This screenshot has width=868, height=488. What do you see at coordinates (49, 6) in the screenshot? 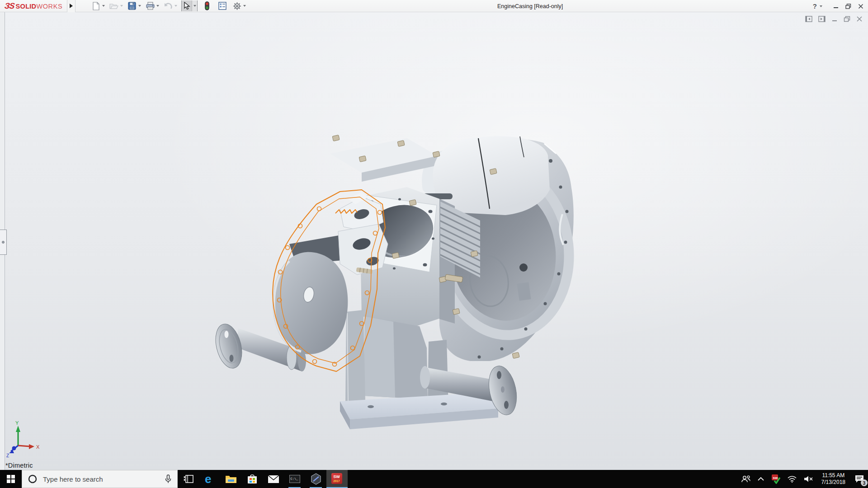
I see `brand-works: WORKS` at bounding box center [49, 6].